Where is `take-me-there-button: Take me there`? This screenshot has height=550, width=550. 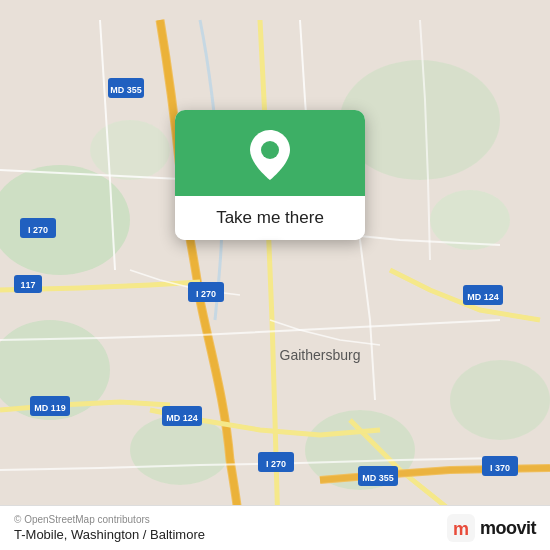
take-me-there-button: Take me there is located at coordinates (270, 218).